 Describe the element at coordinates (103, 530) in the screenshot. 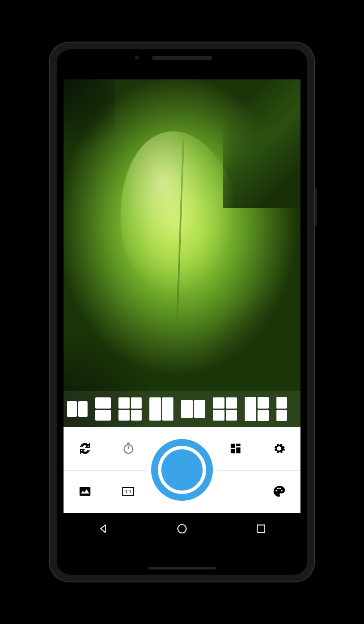

I see `nav-back-button` at that location.